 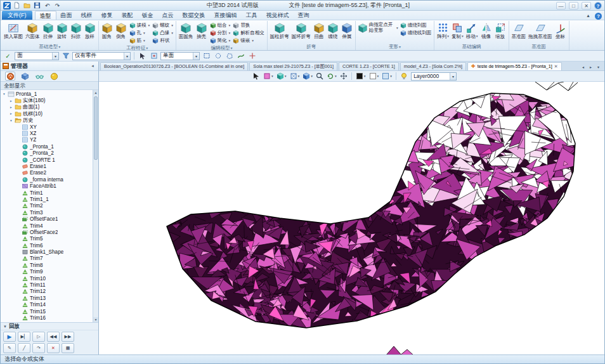 What do you see at coordinates (33, 30) in the screenshot?
I see `ribbon-button: 六面体` at bounding box center [33, 30].